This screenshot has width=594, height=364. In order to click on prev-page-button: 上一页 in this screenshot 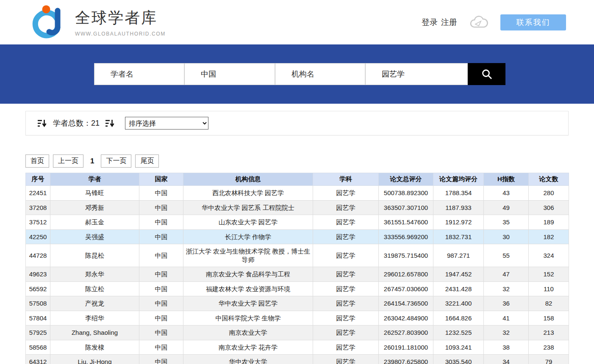, I will do `click(68, 161)`.